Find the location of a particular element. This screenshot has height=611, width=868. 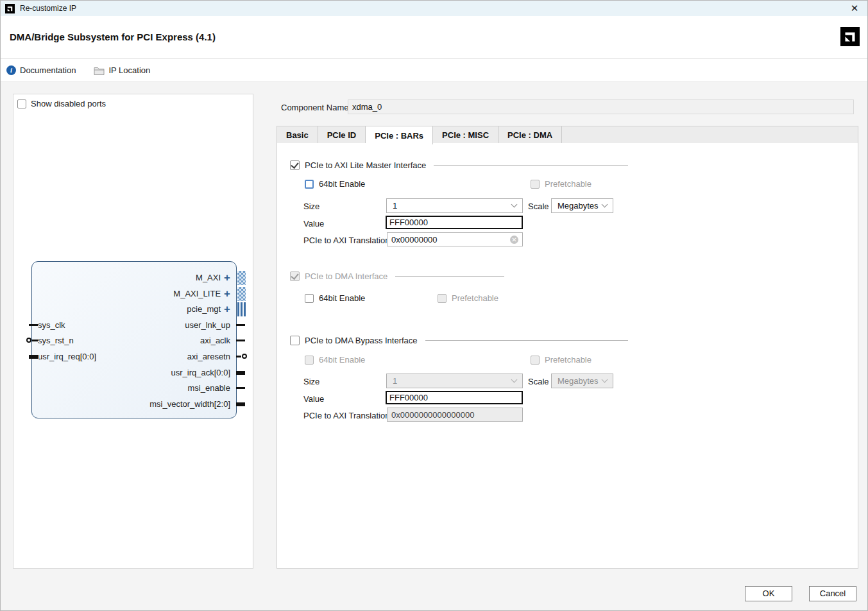

axi-lite-size-value: 1 is located at coordinates (395, 205).